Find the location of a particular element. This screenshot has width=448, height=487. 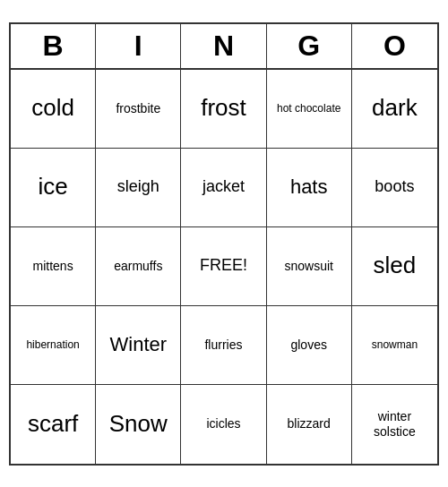

bingo-cell: FREE! is located at coordinates (224, 267).